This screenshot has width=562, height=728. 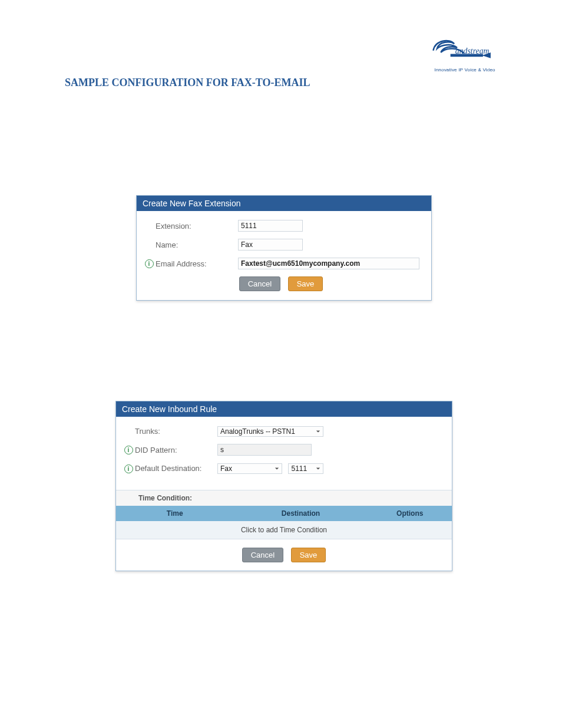 I want to click on col-header-destination: Destination, so click(x=301, y=513).